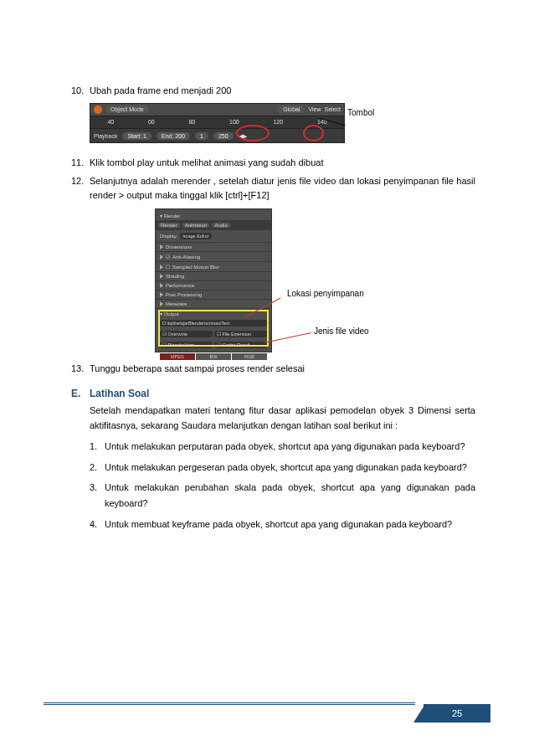 The width and height of the screenshot is (534, 756). I want to click on mode-dropdown: Object Mode, so click(127, 109).